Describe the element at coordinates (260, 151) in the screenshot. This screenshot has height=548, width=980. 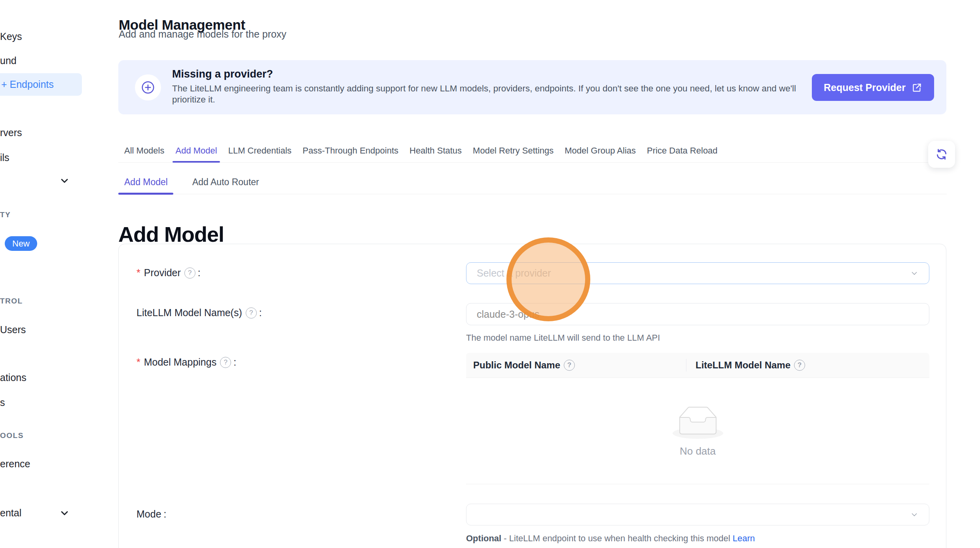
I see `tab-llm-credentials: LLM Credentials` at that location.